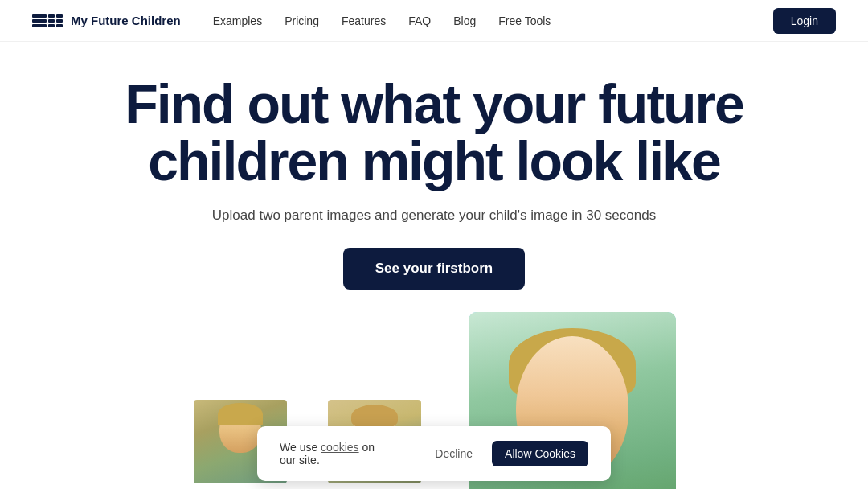 The height and width of the screenshot is (489, 868). What do you see at coordinates (805, 21) in the screenshot?
I see `login-button: Login` at bounding box center [805, 21].